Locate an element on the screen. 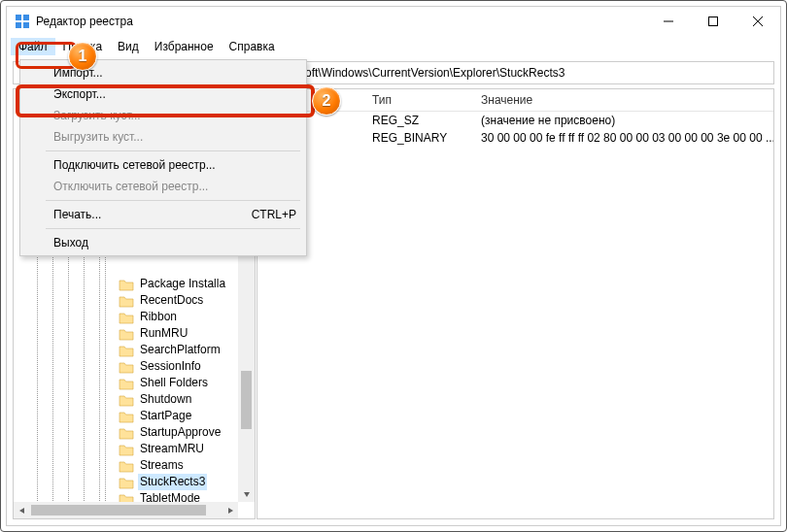 This screenshot has height=532, width=787. tree-item-label: Package Installa is located at coordinates (183, 283).